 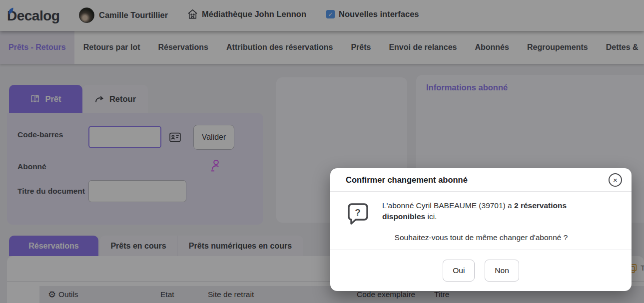 What do you see at coordinates (481, 238) in the screenshot?
I see `dialog-question: Souhaitez-vous tout de même changer d'ab…` at bounding box center [481, 238].